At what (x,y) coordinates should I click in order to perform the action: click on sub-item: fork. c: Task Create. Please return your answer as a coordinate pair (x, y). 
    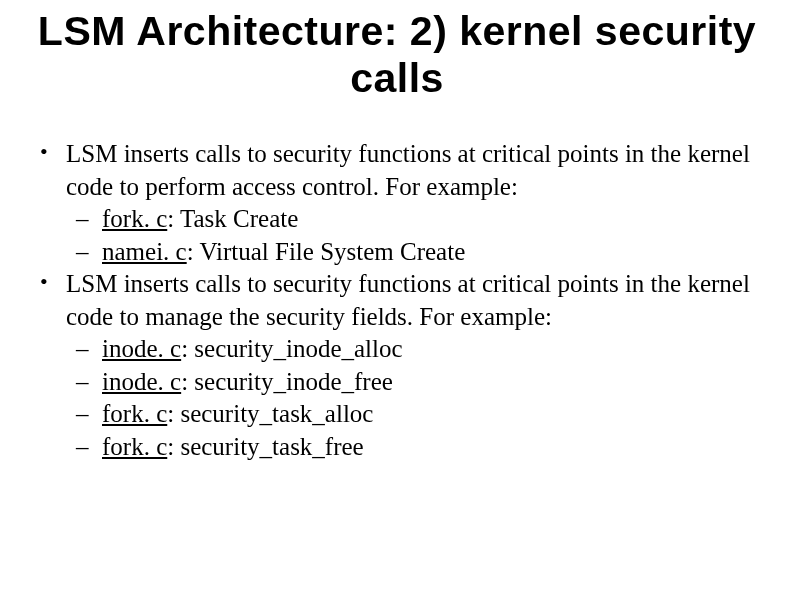
    Looking at the image, I should click on (416, 220).